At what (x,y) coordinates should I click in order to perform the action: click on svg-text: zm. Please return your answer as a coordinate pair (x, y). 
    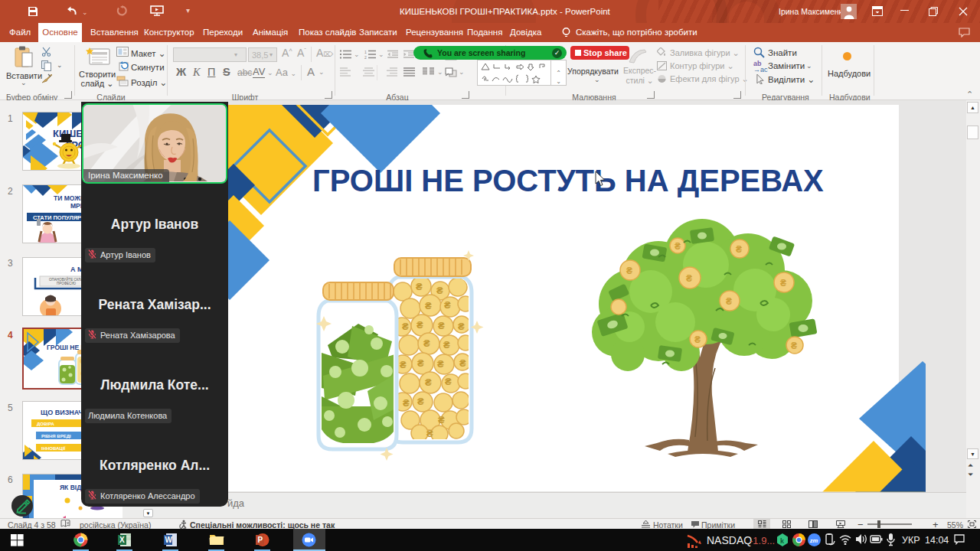
    Looking at the image, I should click on (814, 540).